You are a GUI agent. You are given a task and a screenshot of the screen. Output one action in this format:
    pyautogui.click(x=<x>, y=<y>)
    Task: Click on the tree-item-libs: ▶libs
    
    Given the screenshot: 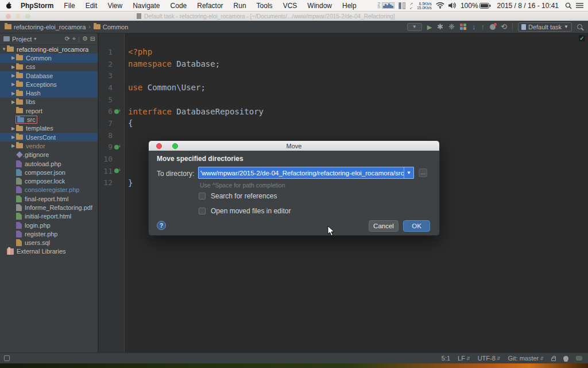 What is the action you would take?
    pyautogui.click(x=49, y=102)
    